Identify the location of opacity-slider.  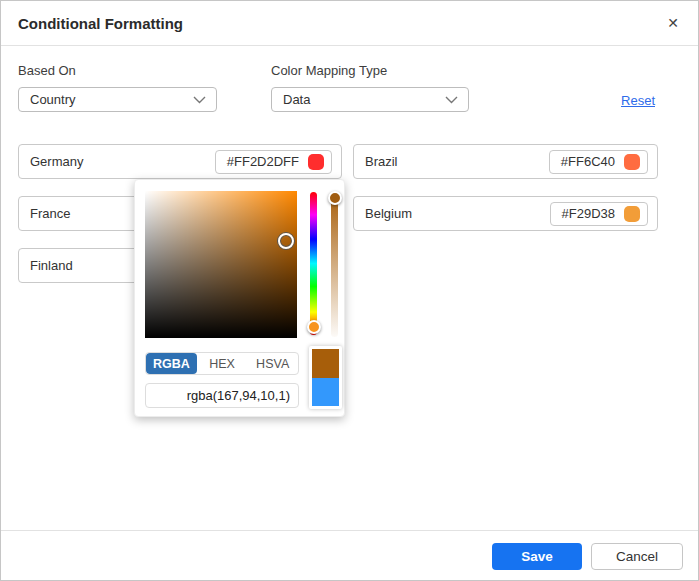
(334, 264).